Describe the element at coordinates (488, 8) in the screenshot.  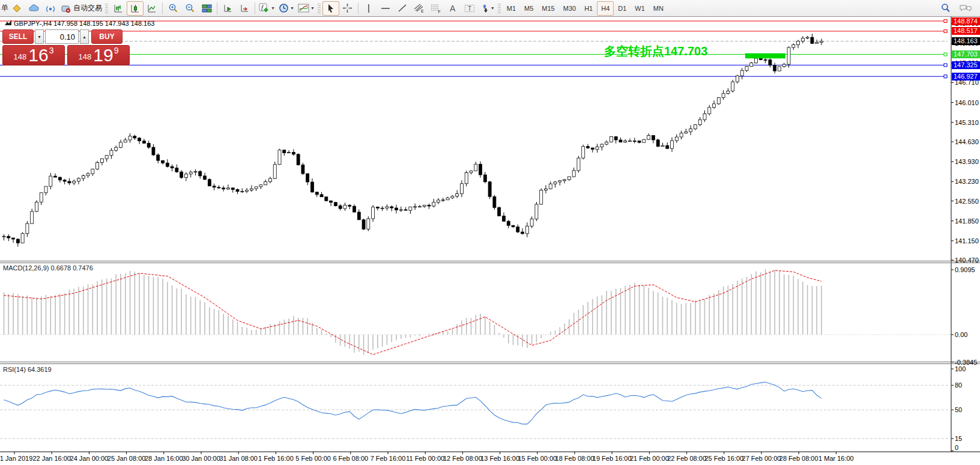
I see `arrows-button: ▼` at that location.